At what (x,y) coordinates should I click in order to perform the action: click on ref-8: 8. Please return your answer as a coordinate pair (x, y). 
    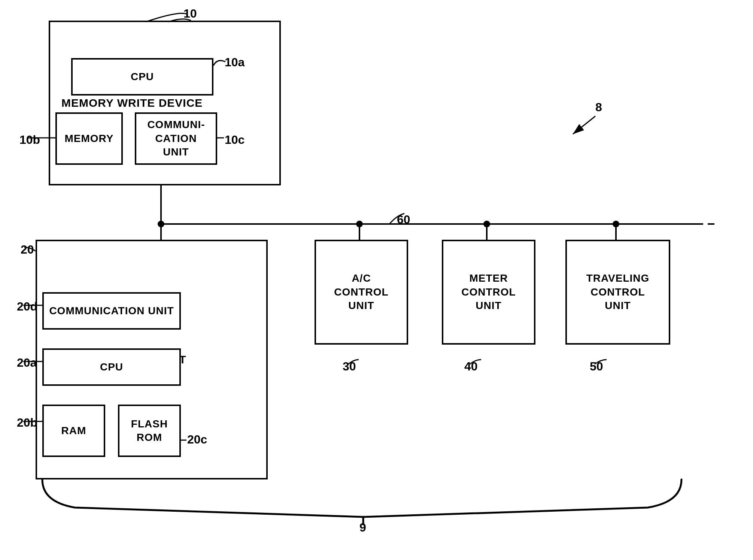
    Looking at the image, I should click on (599, 107).